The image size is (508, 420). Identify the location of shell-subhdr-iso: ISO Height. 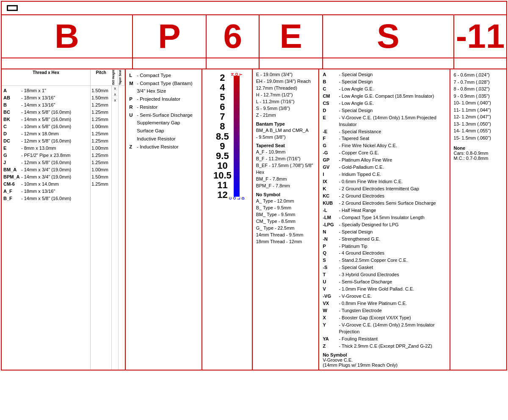
(115, 77).